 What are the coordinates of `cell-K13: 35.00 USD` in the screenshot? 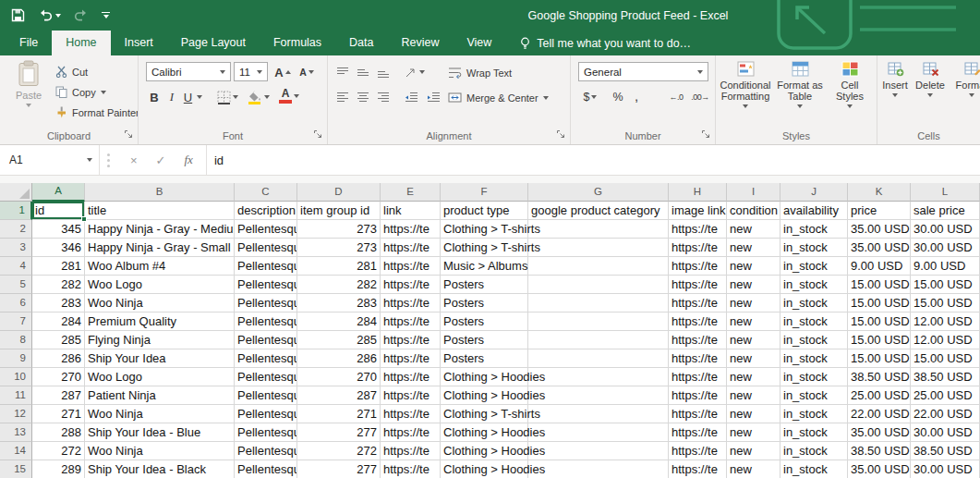 It's located at (879, 433).